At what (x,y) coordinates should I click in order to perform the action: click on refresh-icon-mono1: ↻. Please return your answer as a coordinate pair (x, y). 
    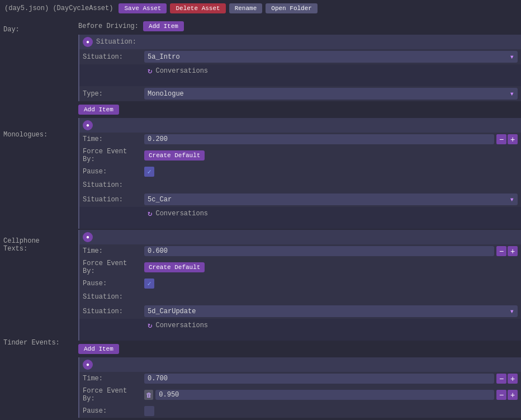
    Looking at the image, I should click on (150, 214).